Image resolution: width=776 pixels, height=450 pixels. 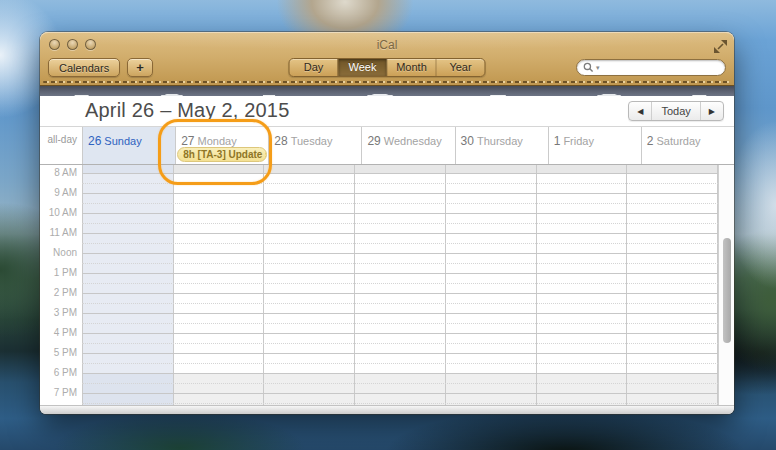 I want to click on day-number: 1, so click(x=558, y=141).